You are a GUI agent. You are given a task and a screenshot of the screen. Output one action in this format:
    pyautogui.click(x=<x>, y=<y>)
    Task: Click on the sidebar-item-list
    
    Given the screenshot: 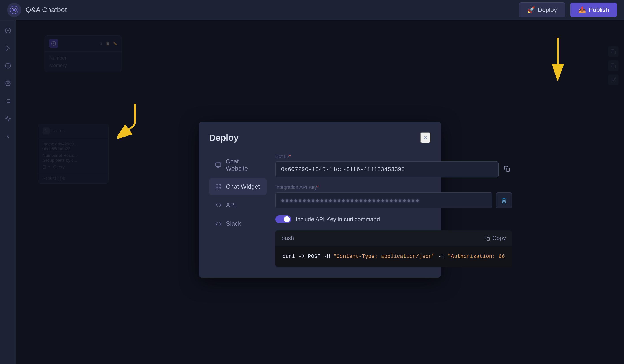 What is the action you would take?
    pyautogui.click(x=8, y=101)
    